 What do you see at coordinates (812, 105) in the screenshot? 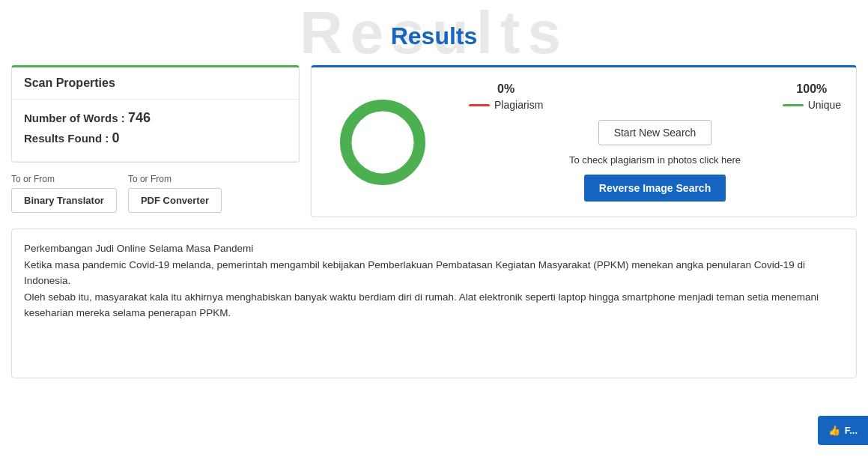
I see `unique-label-row: Unique` at bounding box center [812, 105].